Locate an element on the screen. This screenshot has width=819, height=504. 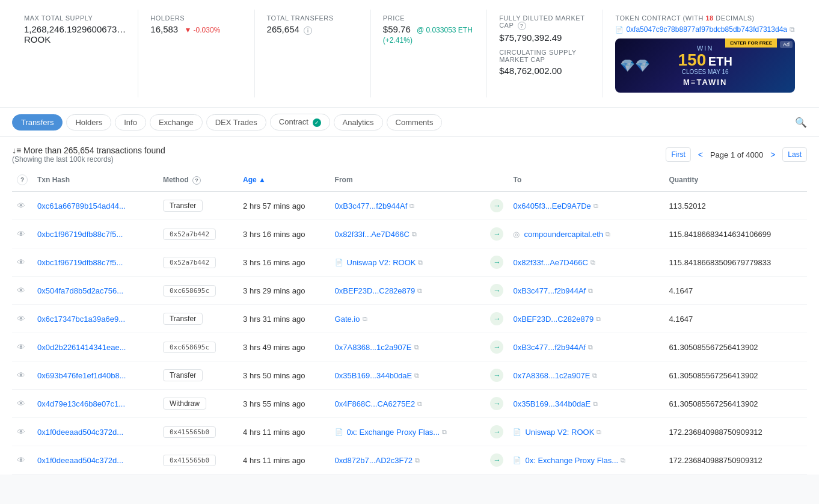
txn-hash-link: 0x6c17347bc1a39a6e9... is located at coordinates (81, 319).